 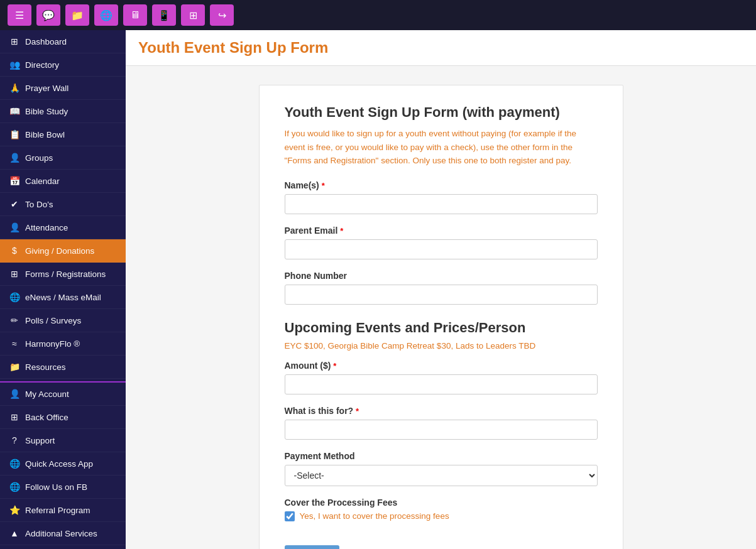 I want to click on form-title: Youth Event Sign Up Form (with payment), so click(x=441, y=112).